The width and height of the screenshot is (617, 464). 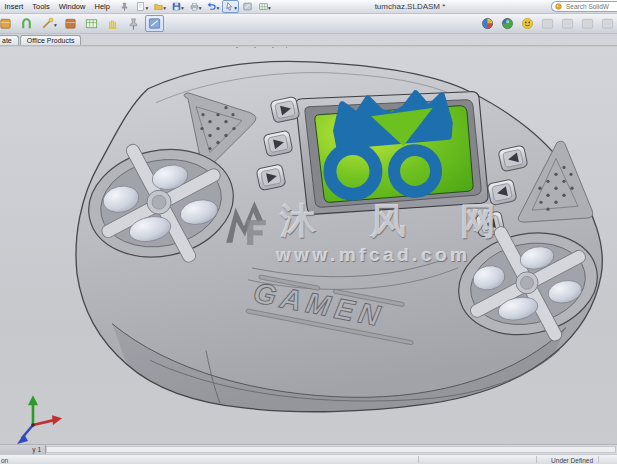 What do you see at coordinates (412, 48) in the screenshot?
I see `view-isometric-icon` at bounding box center [412, 48].